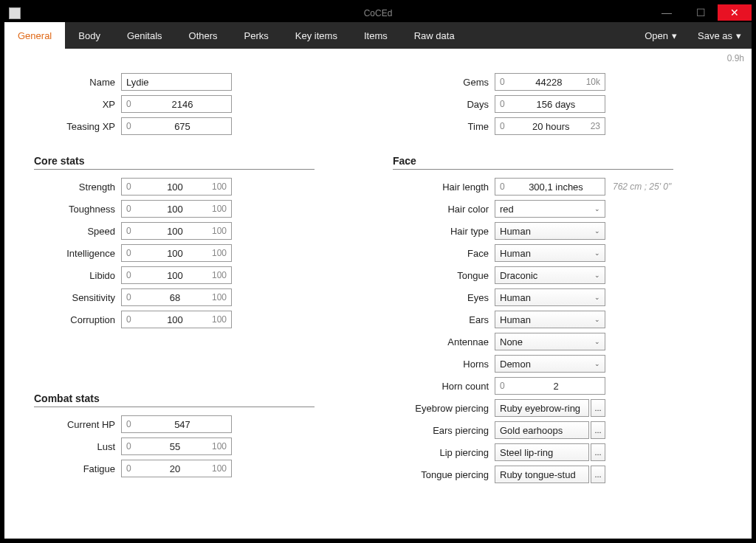  Describe the element at coordinates (176, 104) in the screenshot. I see `xp-input: 0 2146` at that location.